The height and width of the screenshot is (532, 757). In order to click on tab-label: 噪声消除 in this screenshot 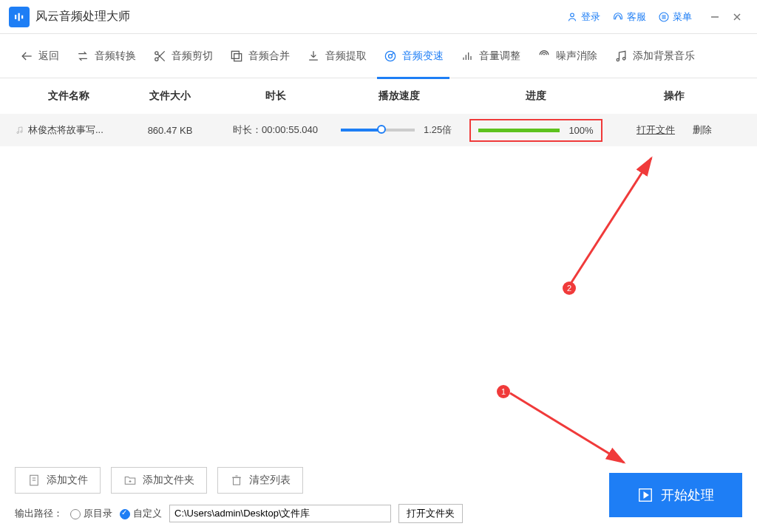, I will do `click(577, 56)`.